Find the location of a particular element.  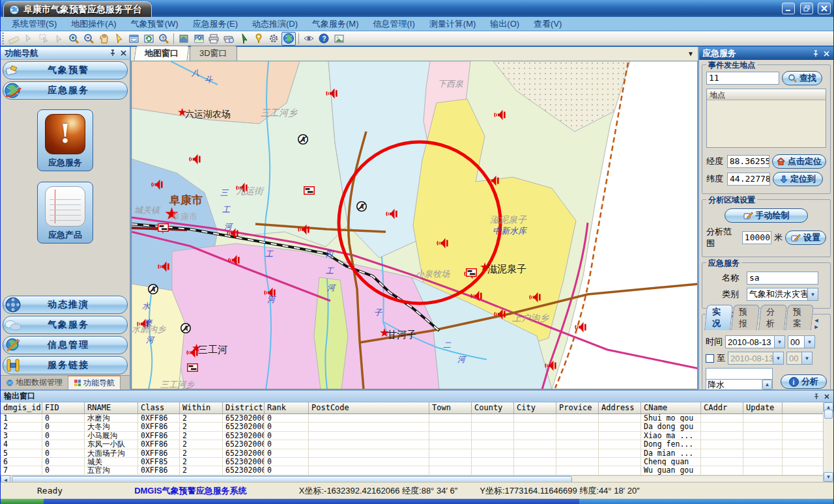

pan-icon is located at coordinates (104, 39).